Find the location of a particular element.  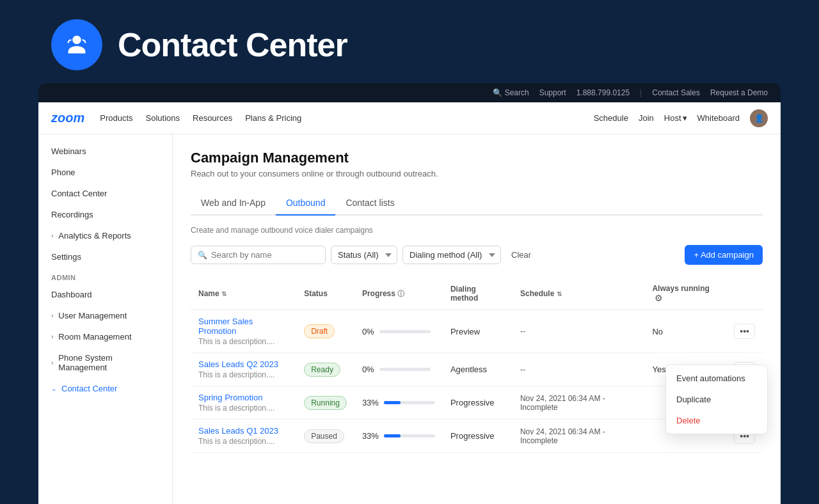

col-name: Name ⇅ is located at coordinates (243, 294).